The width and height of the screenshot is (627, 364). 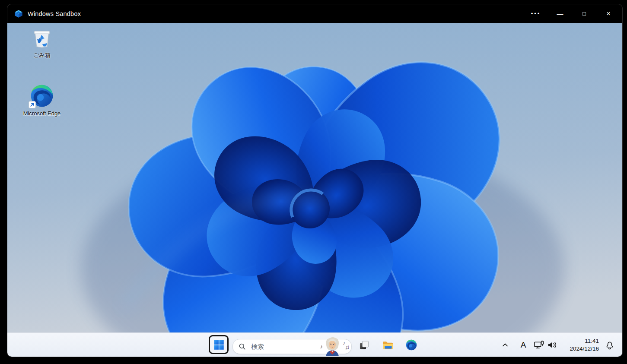 I want to click on edge-icon, so click(x=411, y=345).